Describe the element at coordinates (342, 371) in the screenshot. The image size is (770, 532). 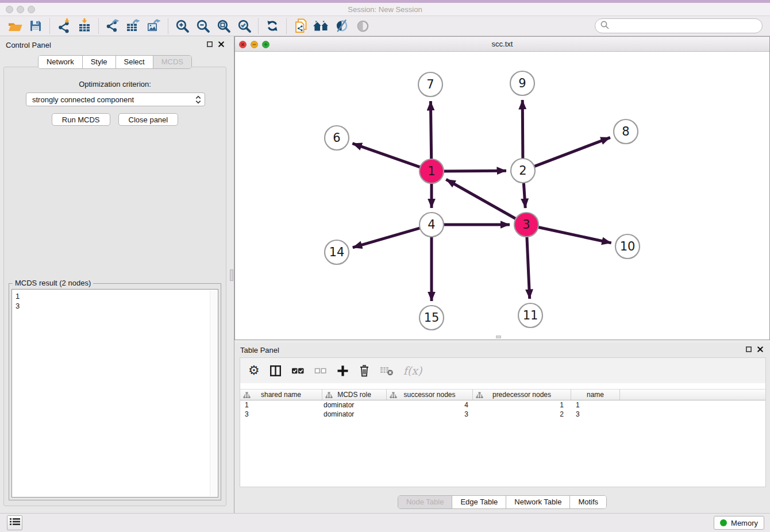
I see `create-column-icon` at that location.